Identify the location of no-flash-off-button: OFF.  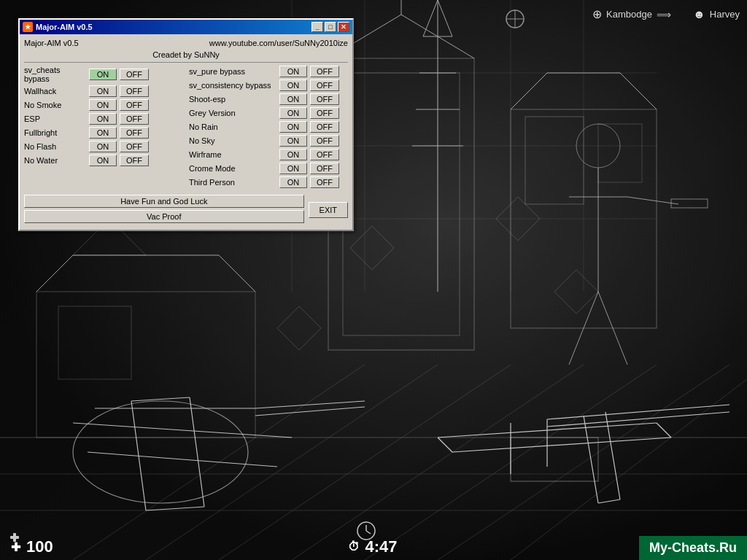
(134, 147).